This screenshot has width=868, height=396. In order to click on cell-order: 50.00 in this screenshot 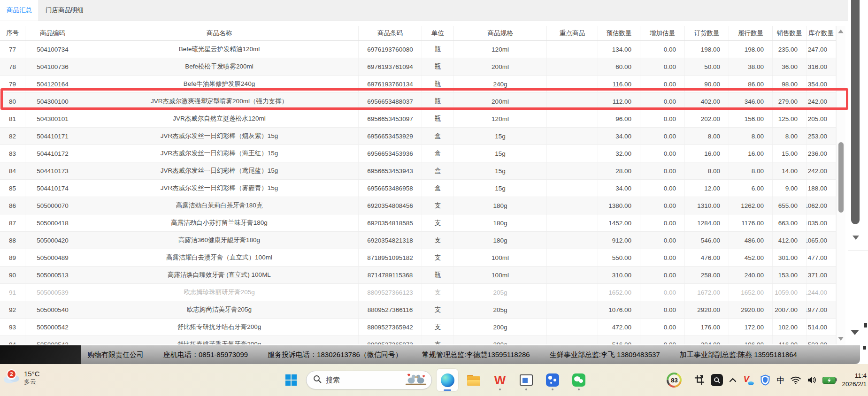, I will do `click(707, 67)`.